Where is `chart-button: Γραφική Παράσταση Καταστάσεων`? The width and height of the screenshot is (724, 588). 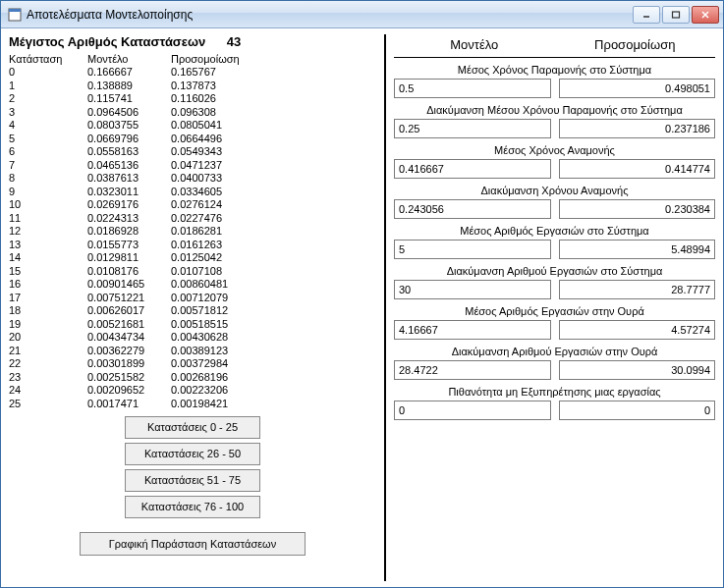
chart-button: Γραφική Παράσταση Καταστάσεων is located at coordinates (193, 544).